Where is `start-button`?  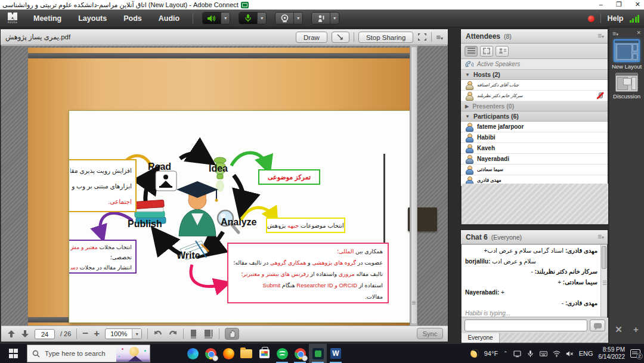
start-button is located at coordinates (13, 353).